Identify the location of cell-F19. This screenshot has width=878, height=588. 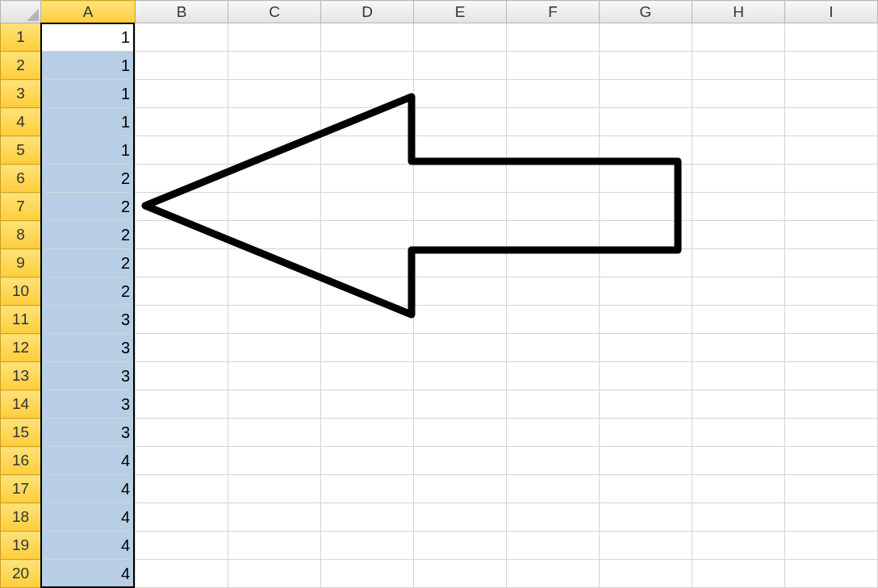
(554, 545).